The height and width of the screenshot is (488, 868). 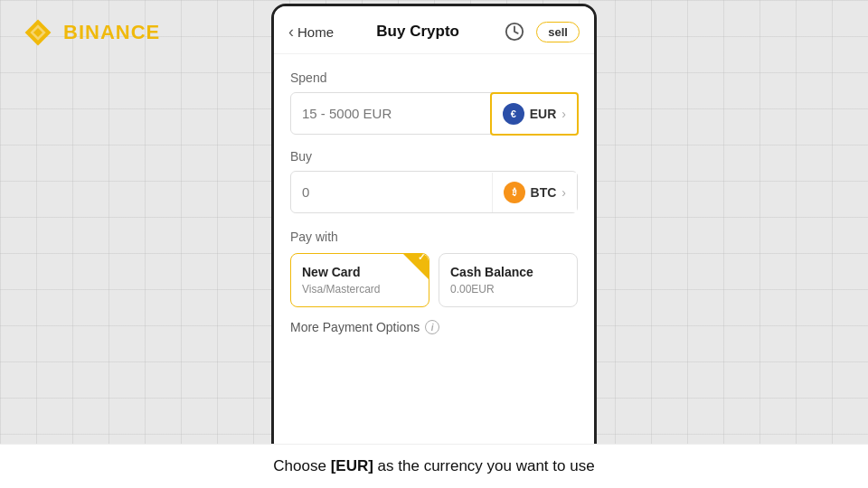 What do you see at coordinates (360, 272) in the screenshot?
I see `new-card-title: New Card` at bounding box center [360, 272].